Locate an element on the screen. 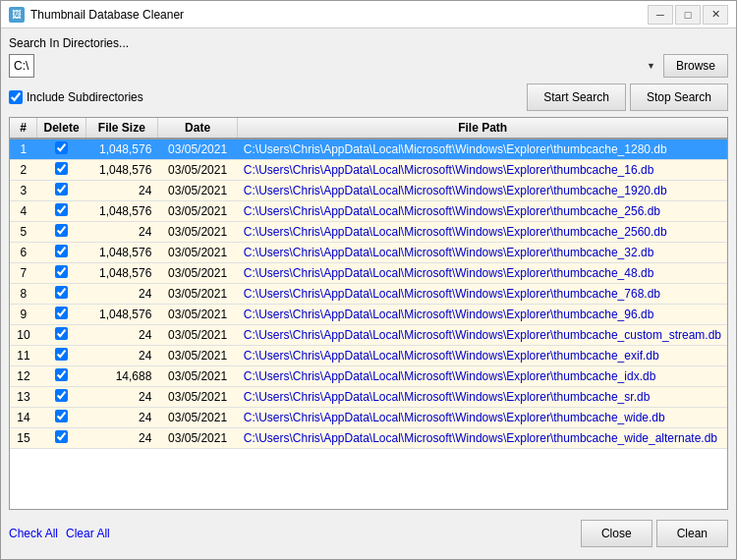 This screenshot has height=560, width=737. table-row: 41,048,57603/05/2021C:\Users\Chris\AppDa… is located at coordinates (368, 212).